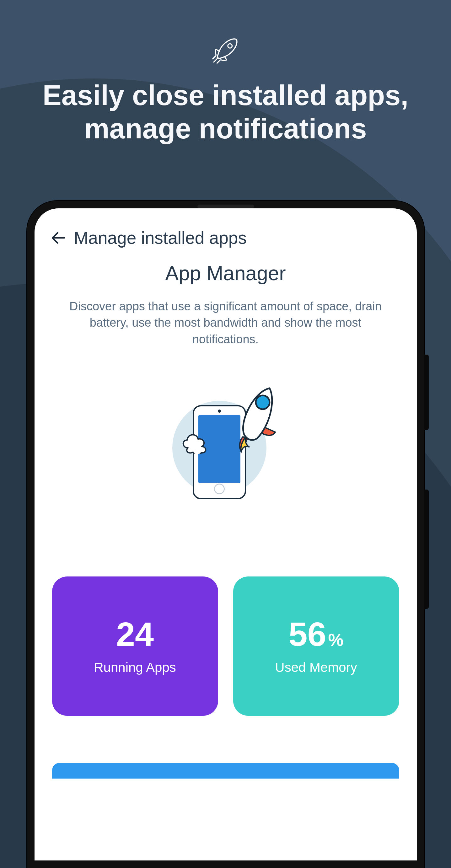 This screenshot has height=868, width=451. I want to click on topbar-title: Manage installed apps, so click(160, 238).